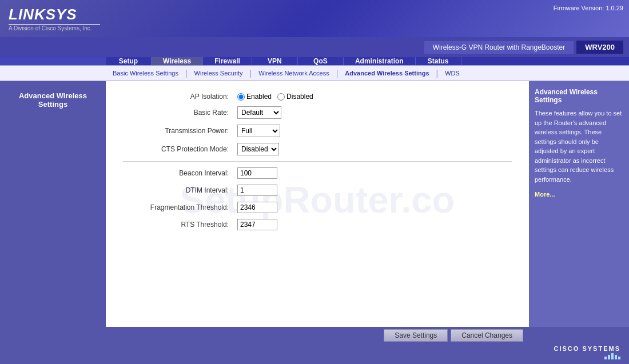 Image resolution: width=629 pixels, height=364 pixels. I want to click on right-panel-title: Advanced Wireless Settings, so click(579, 96).